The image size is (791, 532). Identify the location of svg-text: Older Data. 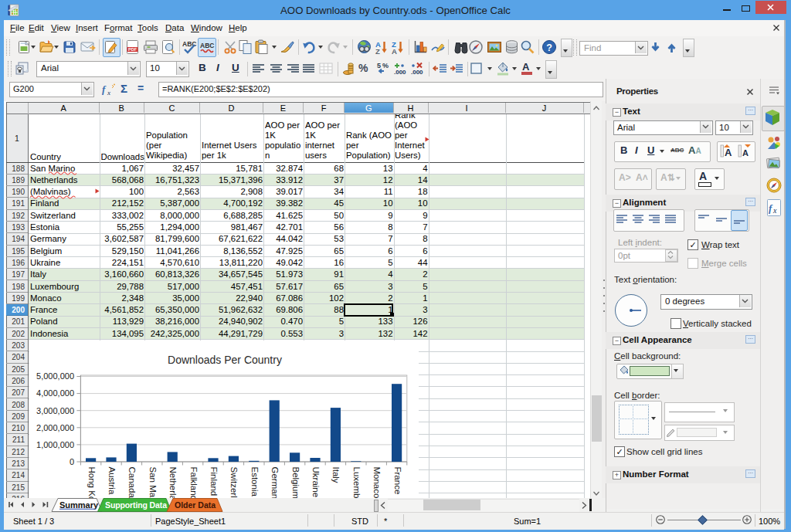
(195, 505).